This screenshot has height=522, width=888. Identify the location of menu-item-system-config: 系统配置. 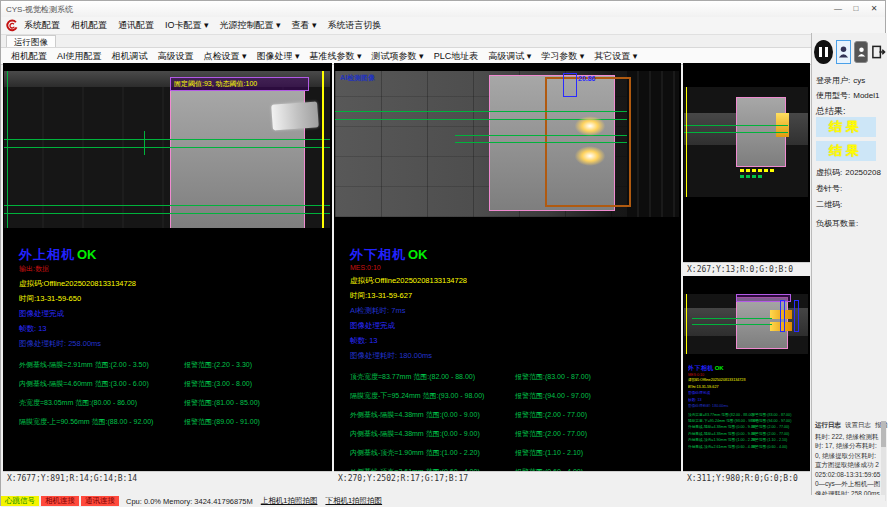
(42, 26).